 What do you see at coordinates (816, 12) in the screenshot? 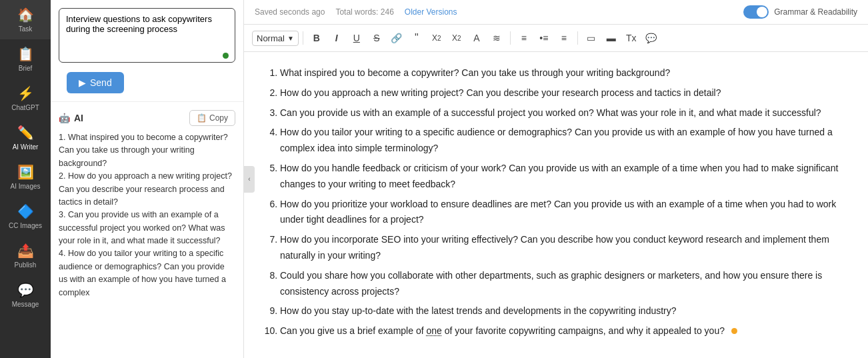
I see `grammar-toggle-label: Grammar & Readability` at bounding box center [816, 12].